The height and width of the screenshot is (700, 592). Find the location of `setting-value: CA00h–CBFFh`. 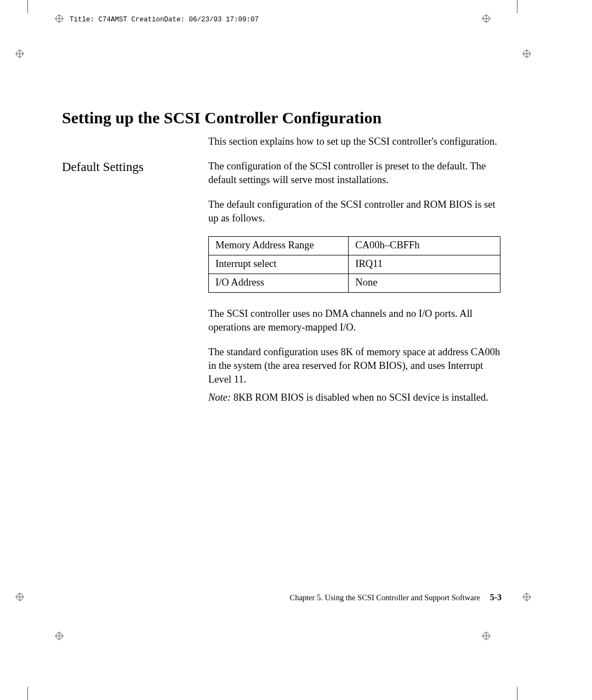

setting-value: CA00h–CBFFh is located at coordinates (424, 246).